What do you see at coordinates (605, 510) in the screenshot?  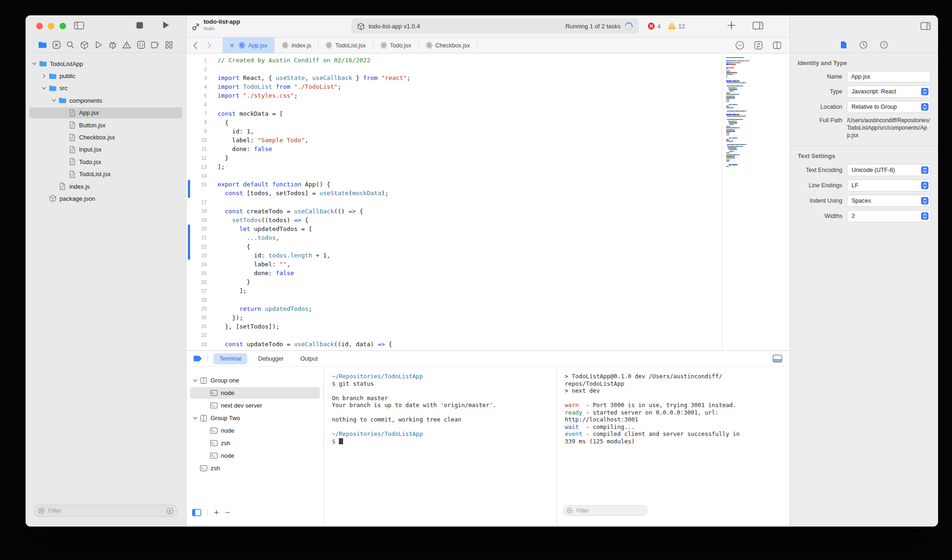 I see `terminal-filter-field` at bounding box center [605, 510].